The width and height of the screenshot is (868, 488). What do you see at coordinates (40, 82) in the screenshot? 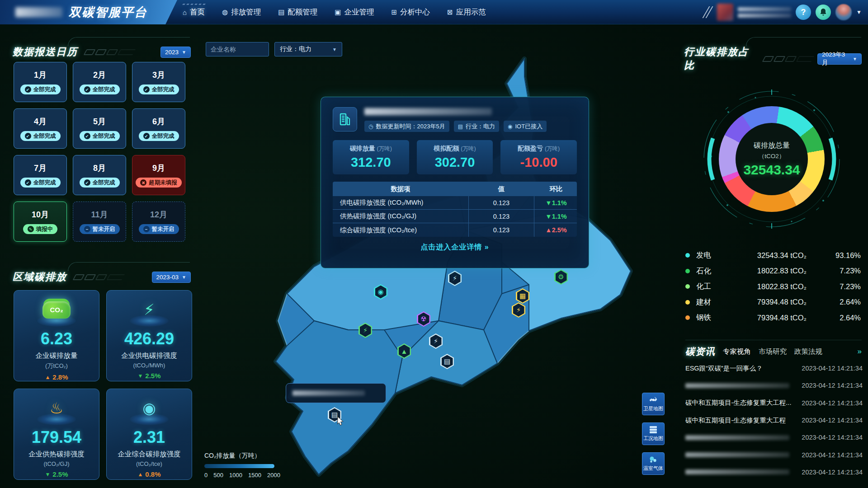
I see `month-card-jan: 1月✔全部完成` at bounding box center [40, 82].